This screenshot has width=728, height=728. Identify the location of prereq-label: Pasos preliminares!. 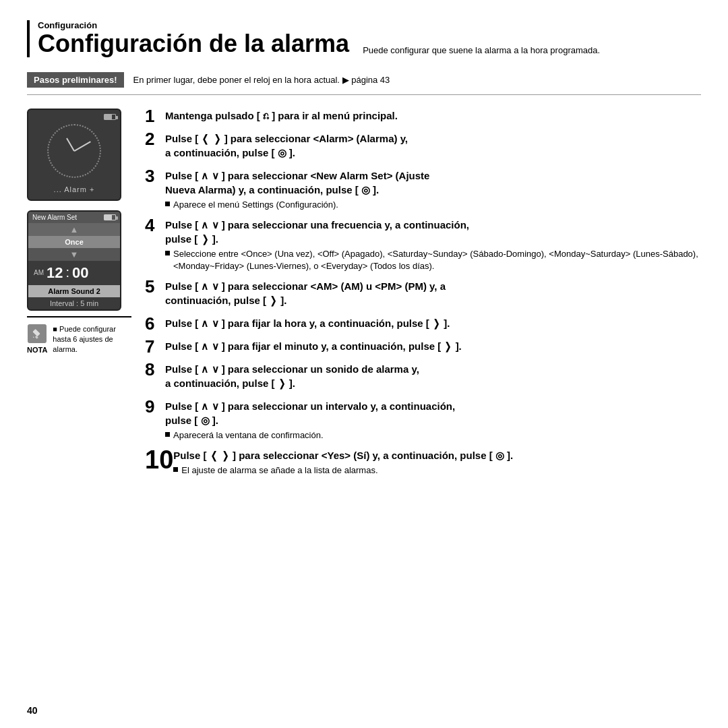
(75, 80).